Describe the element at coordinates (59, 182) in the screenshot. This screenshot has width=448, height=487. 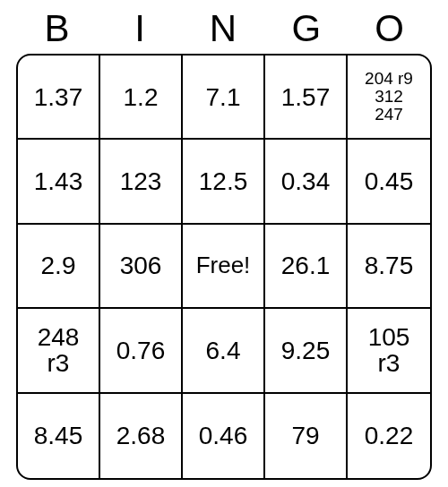
I see `bingo-cell: 1.43` at that location.